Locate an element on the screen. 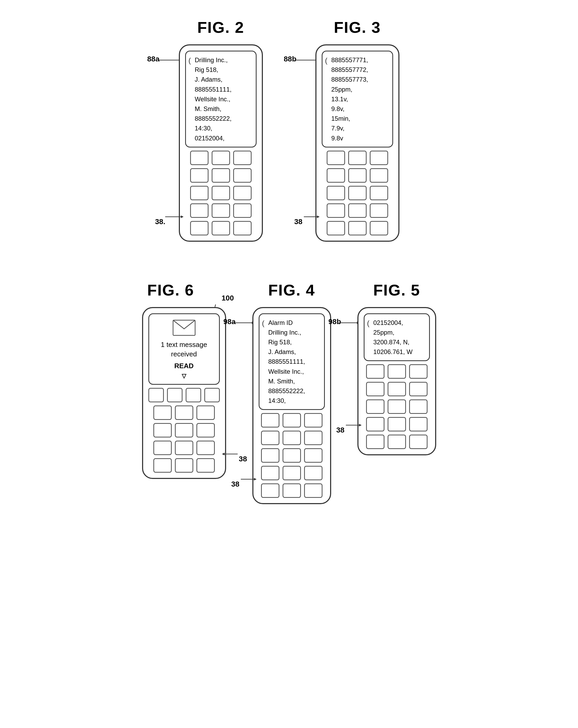 This screenshot has width=578, height=728. fig6-message: 1 text messagereceived is located at coordinates (184, 349).